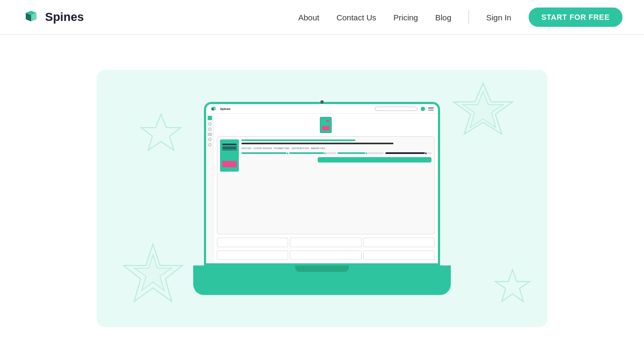 This screenshot has width=644, height=362. What do you see at coordinates (356, 17) in the screenshot?
I see `nav-contact: Contact Us` at bounding box center [356, 17].